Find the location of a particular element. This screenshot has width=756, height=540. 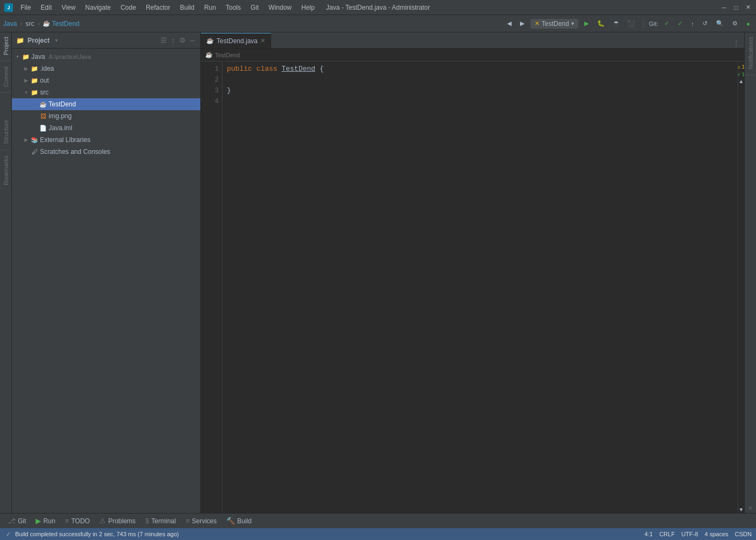

menu-code: Code is located at coordinates (129, 8).